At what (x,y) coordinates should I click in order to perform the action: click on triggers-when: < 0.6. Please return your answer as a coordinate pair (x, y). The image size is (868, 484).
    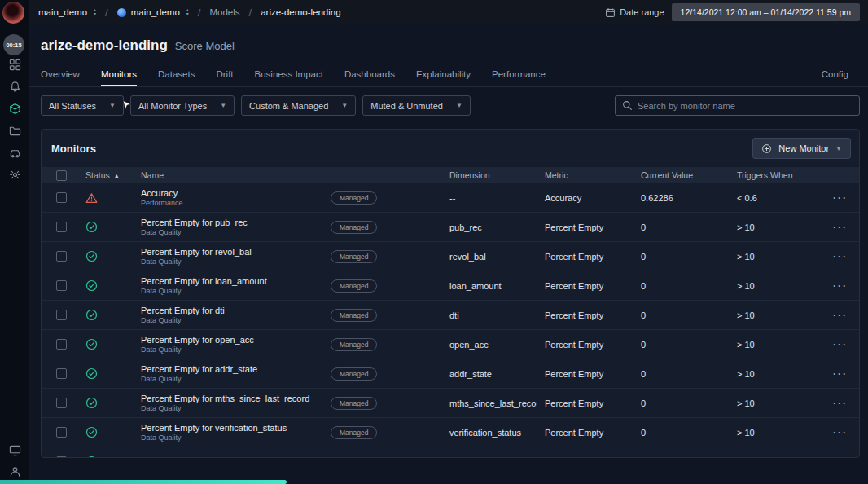
    Looking at the image, I should click on (775, 198).